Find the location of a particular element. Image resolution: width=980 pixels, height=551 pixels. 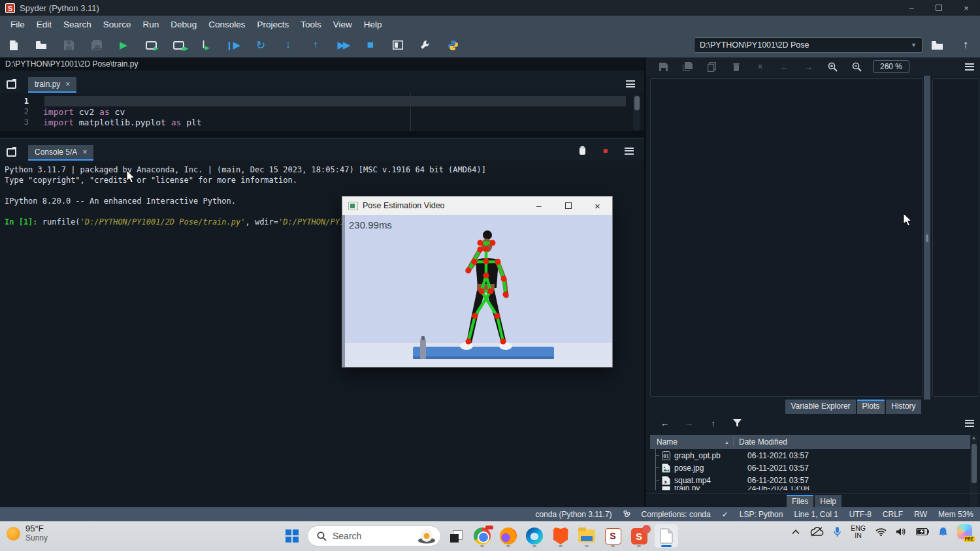

new-file-icon is located at coordinates (14, 45).